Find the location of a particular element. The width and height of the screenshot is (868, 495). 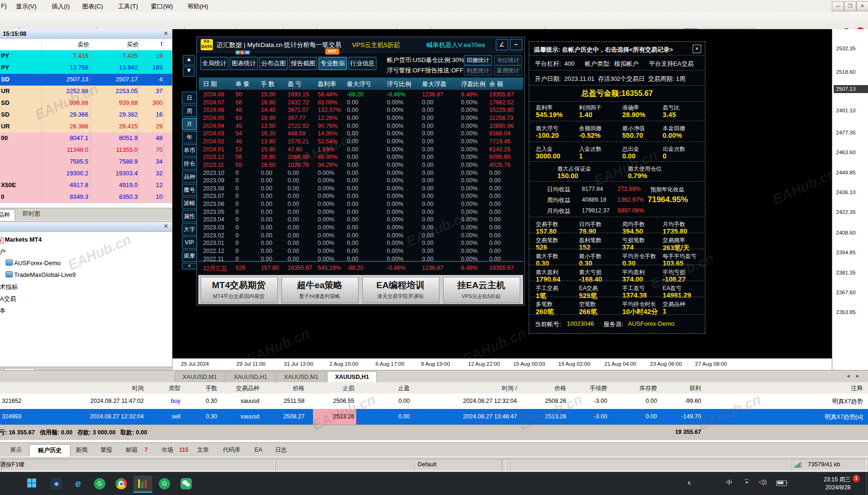

market-watch-close-icon: ✕ is located at coordinates (166, 33).